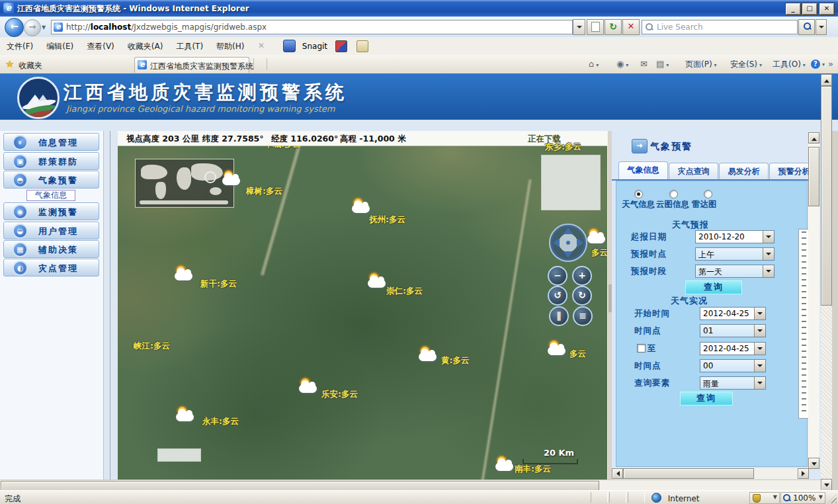  Describe the element at coordinates (663, 63) in the screenshot. I see `print-button: ▤▾` at that location.